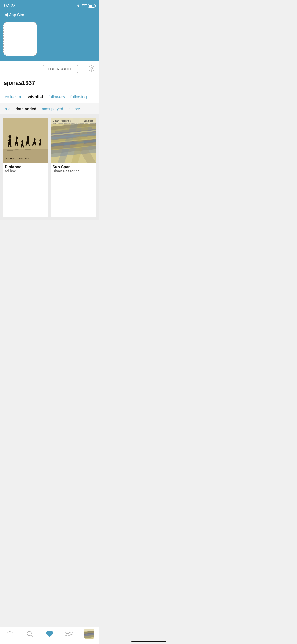 The width and height of the screenshot is (297, 644). What do you see at coordinates (91, 6) in the screenshot?
I see `battery-icon` at bounding box center [91, 6].